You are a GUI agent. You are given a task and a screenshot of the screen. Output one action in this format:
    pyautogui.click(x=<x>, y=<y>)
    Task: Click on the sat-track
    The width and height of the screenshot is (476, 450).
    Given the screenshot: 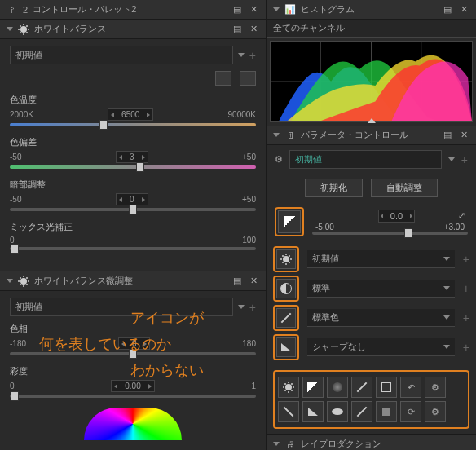 What is the action you would take?
    pyautogui.click(x=133, y=396)
    